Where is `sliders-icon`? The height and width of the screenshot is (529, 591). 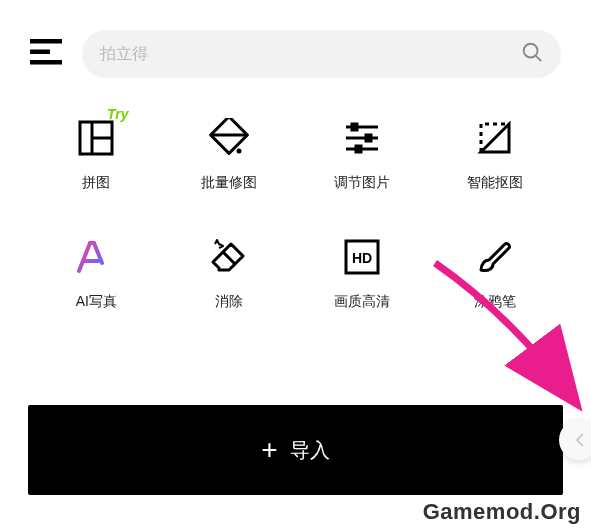 sliders-icon is located at coordinates (362, 138).